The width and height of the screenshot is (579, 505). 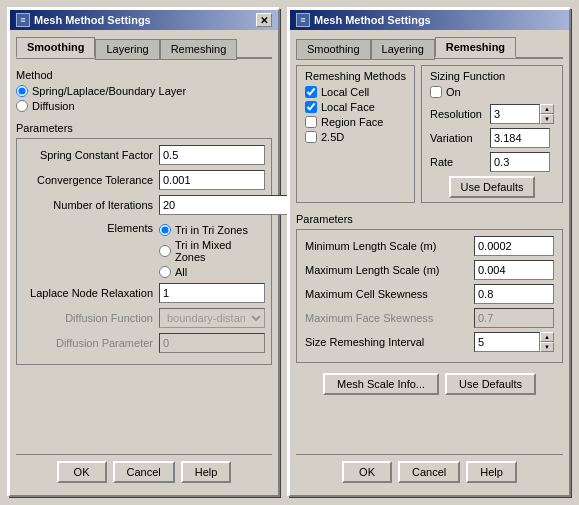 What do you see at coordinates (367, 472) in the screenshot?
I see `right-ok-button: OK` at bounding box center [367, 472].